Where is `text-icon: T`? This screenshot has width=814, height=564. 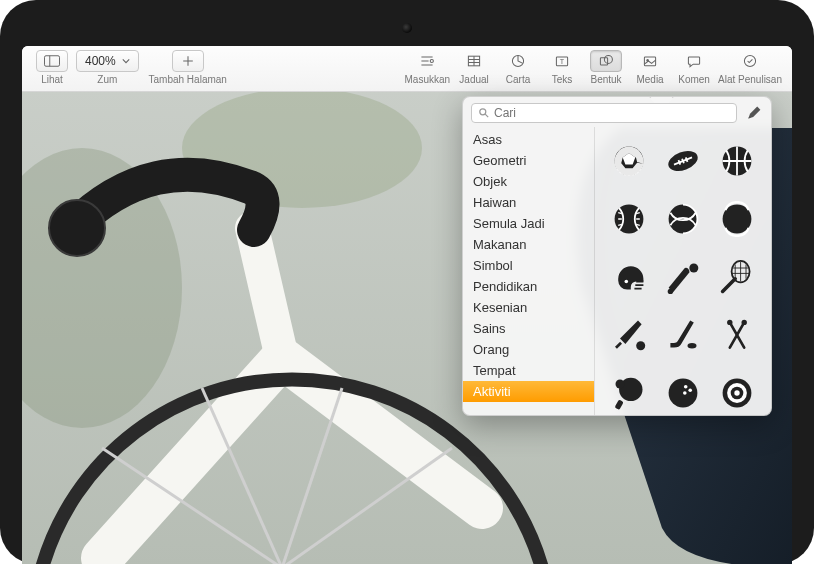 text-icon: T is located at coordinates (562, 61).